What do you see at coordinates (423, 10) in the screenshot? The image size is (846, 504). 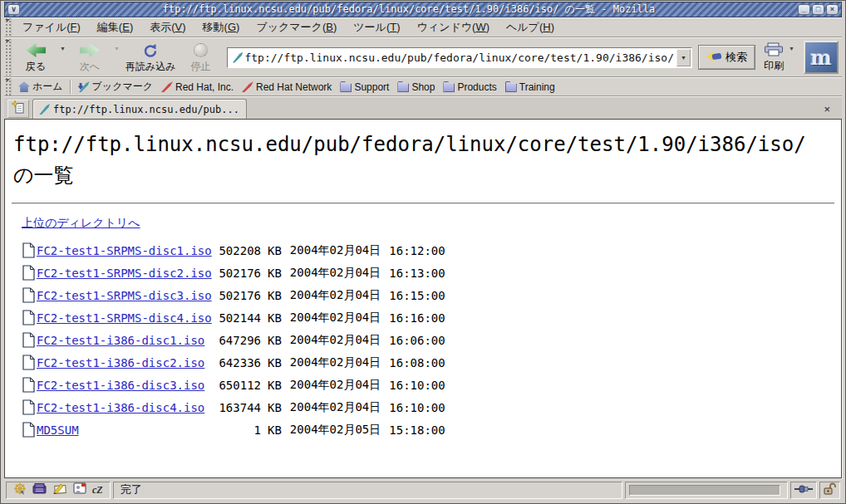 I see `title-bar: ∨ ftp://ftp.linux.ncsu.edu/pub/fedora/li…` at bounding box center [423, 10].